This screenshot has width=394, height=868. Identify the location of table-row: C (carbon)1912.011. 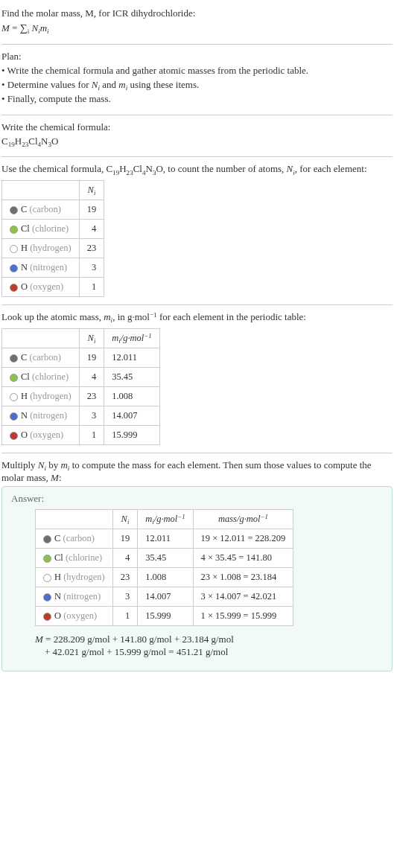
(81, 358).